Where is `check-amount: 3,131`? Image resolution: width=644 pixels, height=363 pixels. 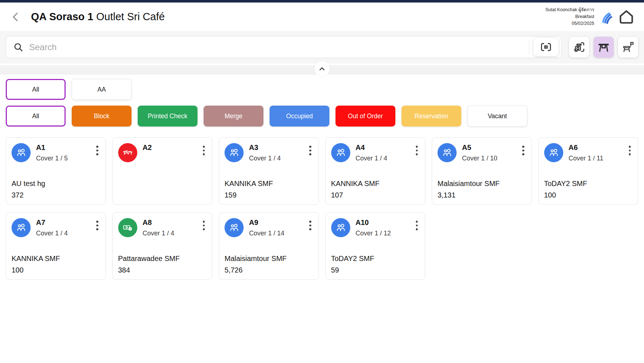 check-amount: 3,131 is located at coordinates (482, 195).